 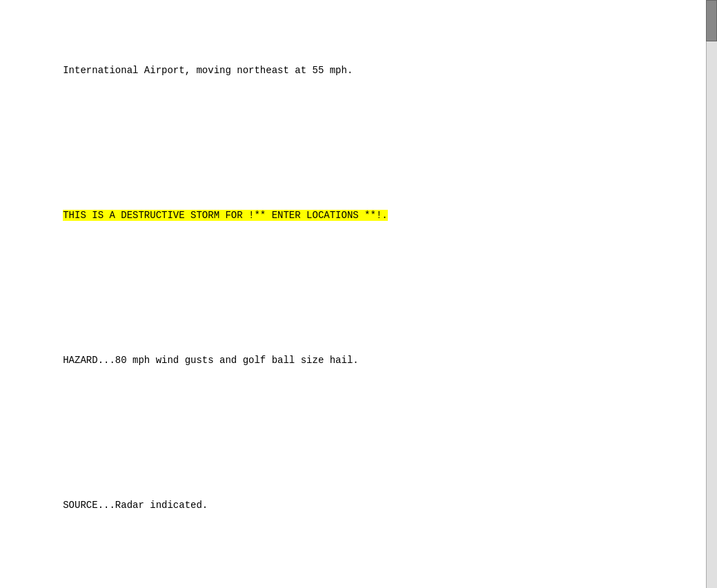 I want to click on destructive-storm-line: THIS IS A DESTRUCTIVE STORM FOR !** ENTE…, so click(x=355, y=215).